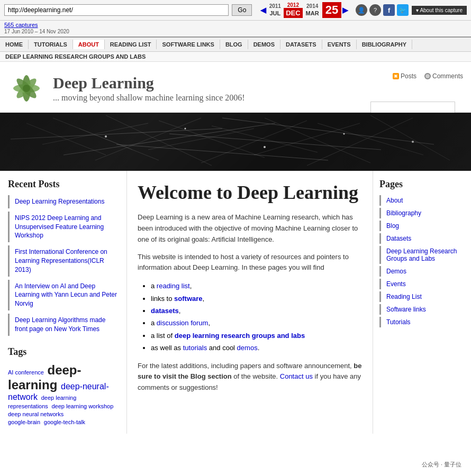 This screenshot has width=471, height=476. I want to click on tag-deep-learning-2: deep learning, so click(59, 398).